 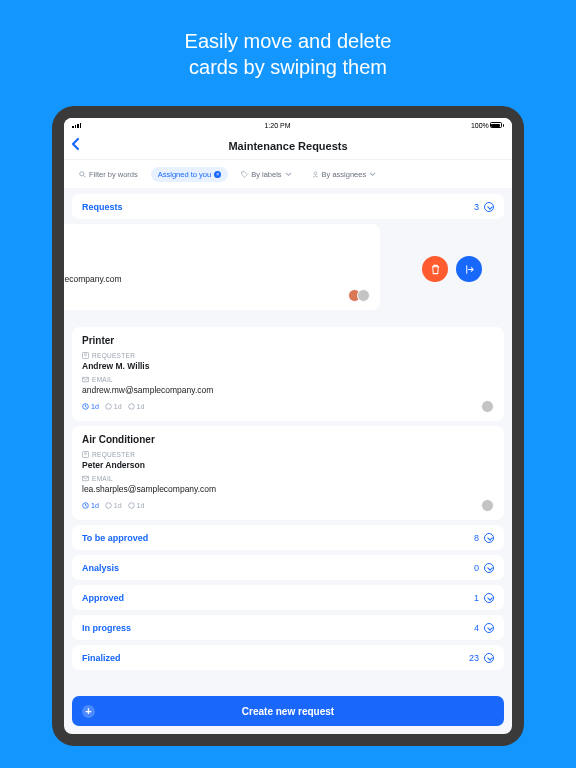 What do you see at coordinates (288, 125) in the screenshot?
I see `status-bar: 1:20 PM 100%` at bounding box center [288, 125].